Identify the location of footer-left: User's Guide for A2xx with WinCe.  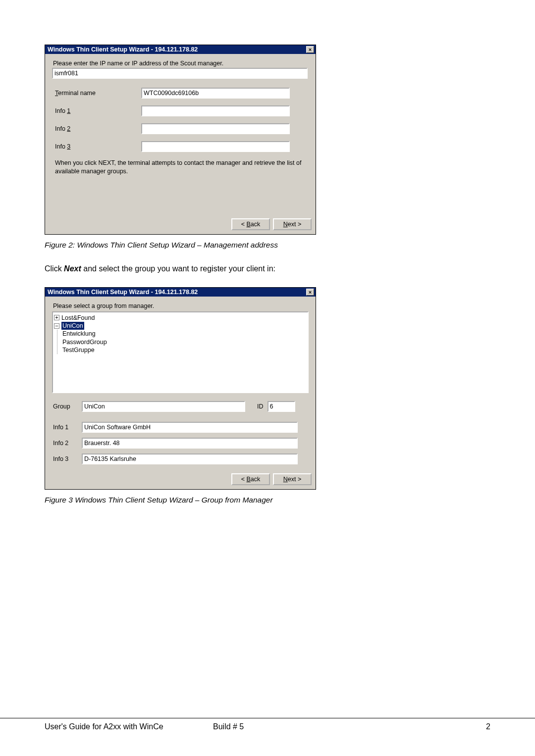
(129, 727).